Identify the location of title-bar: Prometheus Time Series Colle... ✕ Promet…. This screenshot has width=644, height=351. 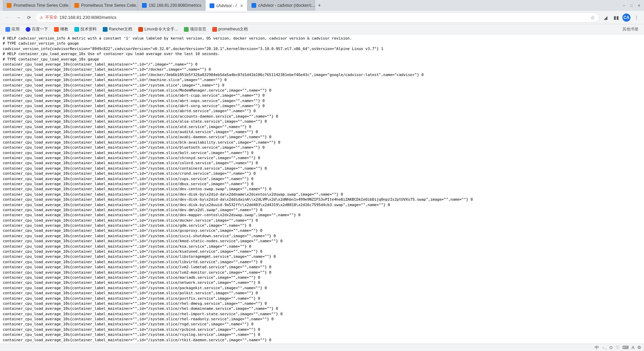
(322, 5).